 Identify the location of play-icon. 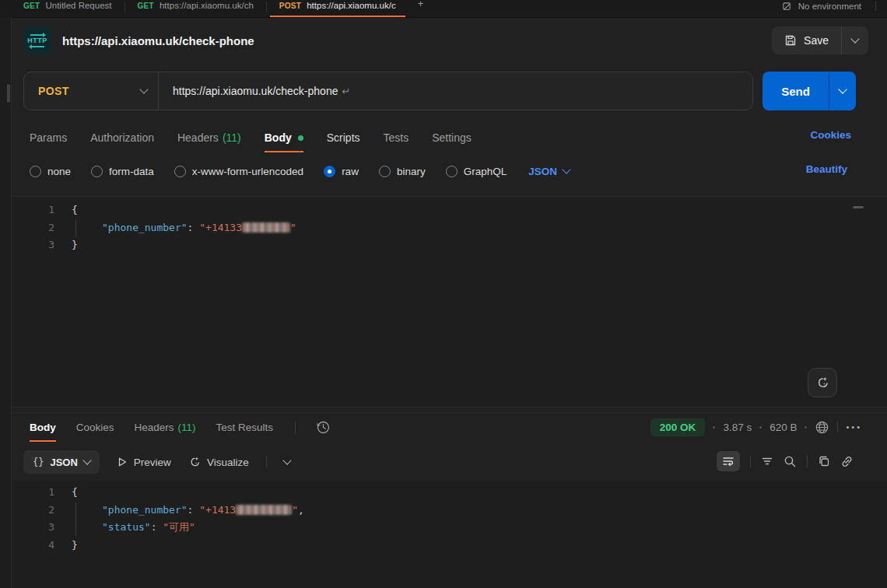
(122, 462).